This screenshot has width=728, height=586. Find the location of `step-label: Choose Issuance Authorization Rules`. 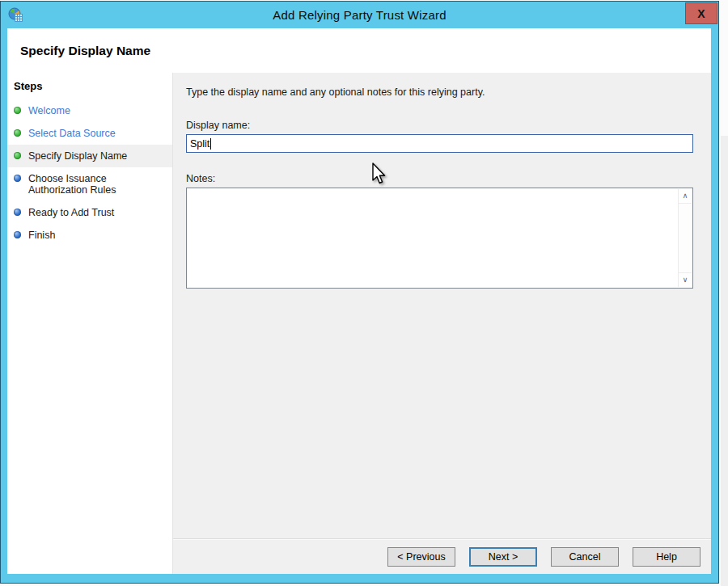

step-label: Choose Issuance Authorization Rules is located at coordinates (97, 184).